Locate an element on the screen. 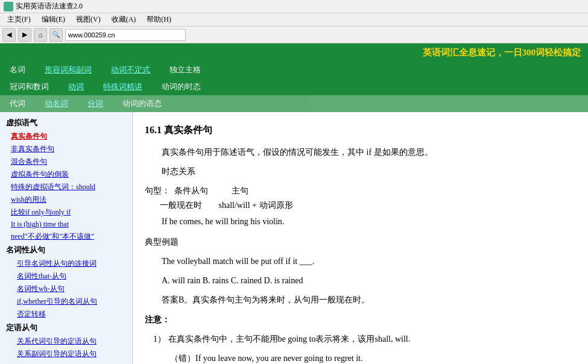 The height and width of the screenshot is (364, 588). nav-row-3: 代词 动名词 分词 动词的语态 is located at coordinates (294, 104).